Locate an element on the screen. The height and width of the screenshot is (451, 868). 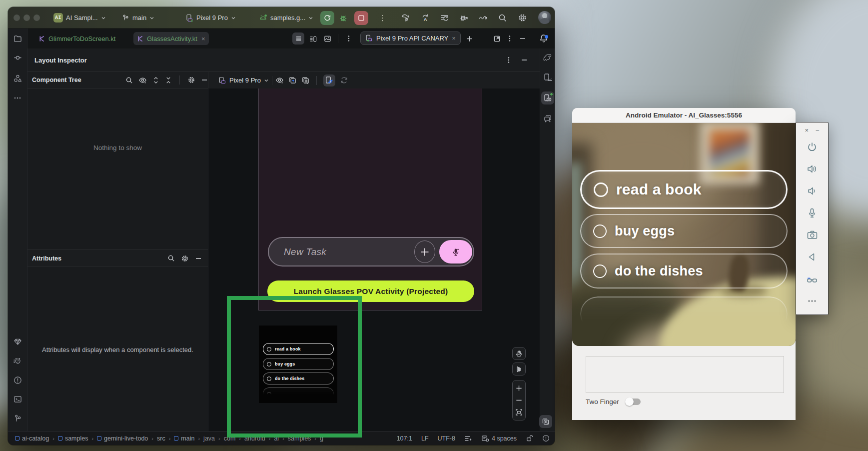
rotation-mode-button is located at coordinates (519, 369).